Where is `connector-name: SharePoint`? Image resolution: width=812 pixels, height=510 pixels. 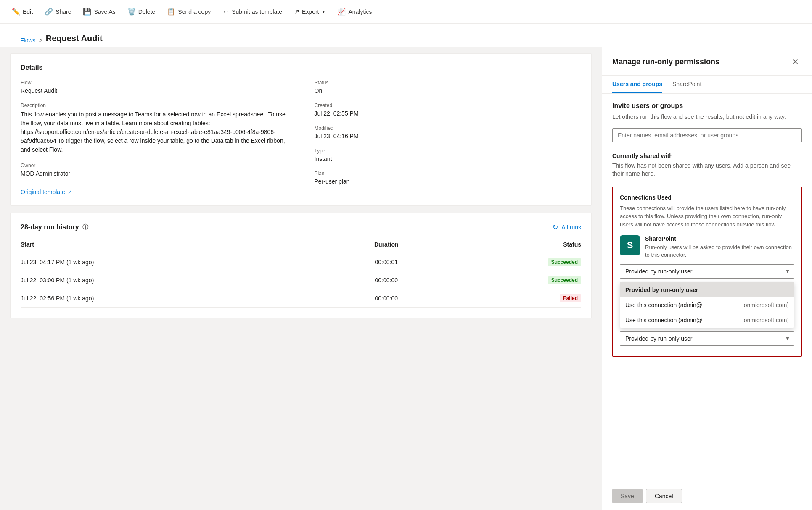 connector-name: SharePoint is located at coordinates (720, 239).